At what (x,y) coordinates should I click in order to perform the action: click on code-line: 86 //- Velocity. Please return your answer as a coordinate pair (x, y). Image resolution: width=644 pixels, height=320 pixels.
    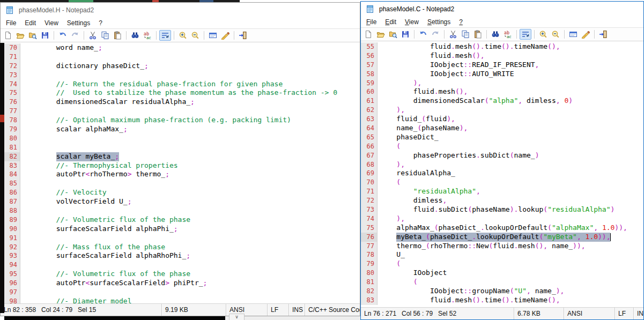
    Looking at the image, I should click on (180, 193).